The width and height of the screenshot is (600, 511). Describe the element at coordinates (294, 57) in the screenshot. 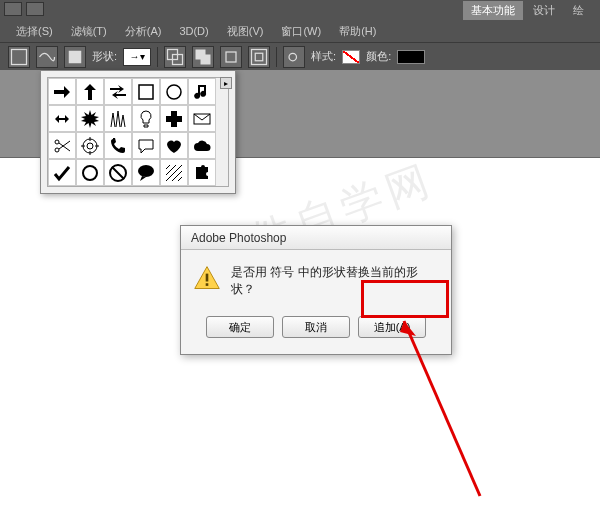

I see `link-icon` at that location.